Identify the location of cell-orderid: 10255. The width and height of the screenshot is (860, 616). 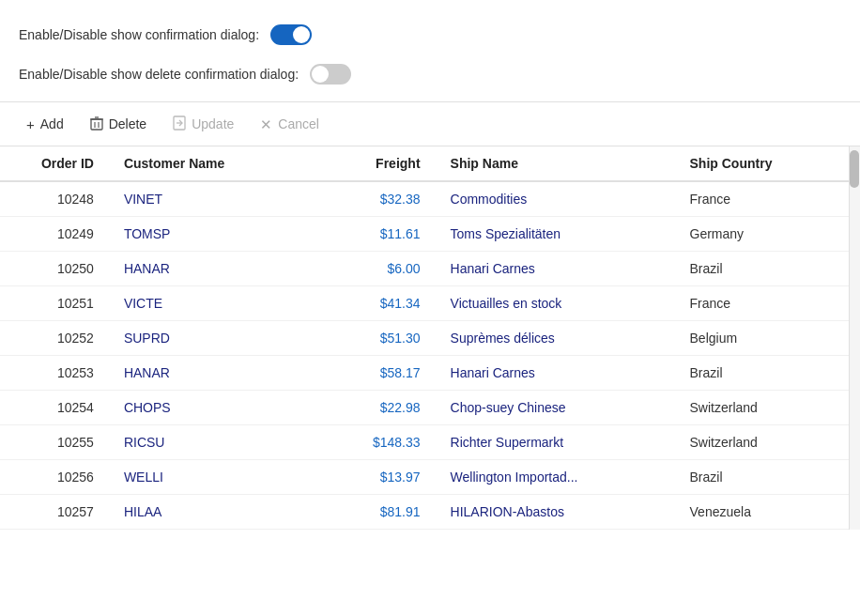
(54, 443).